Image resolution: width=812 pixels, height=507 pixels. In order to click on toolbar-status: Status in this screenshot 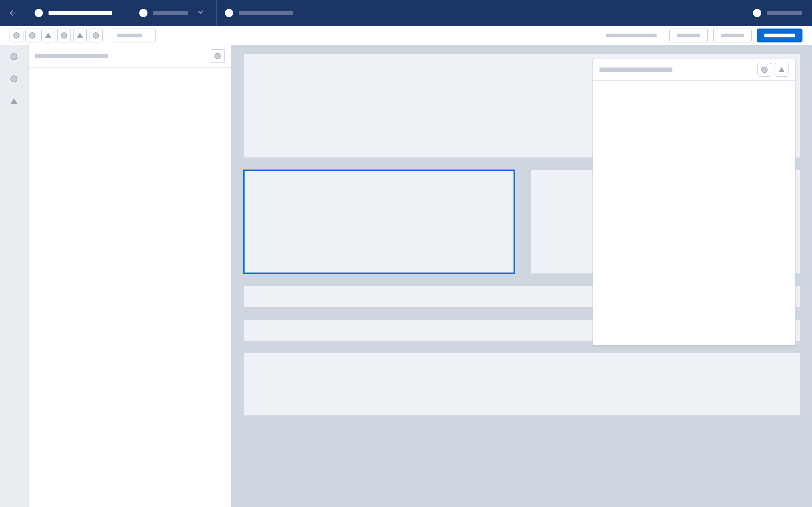, I will do `click(631, 36)`.